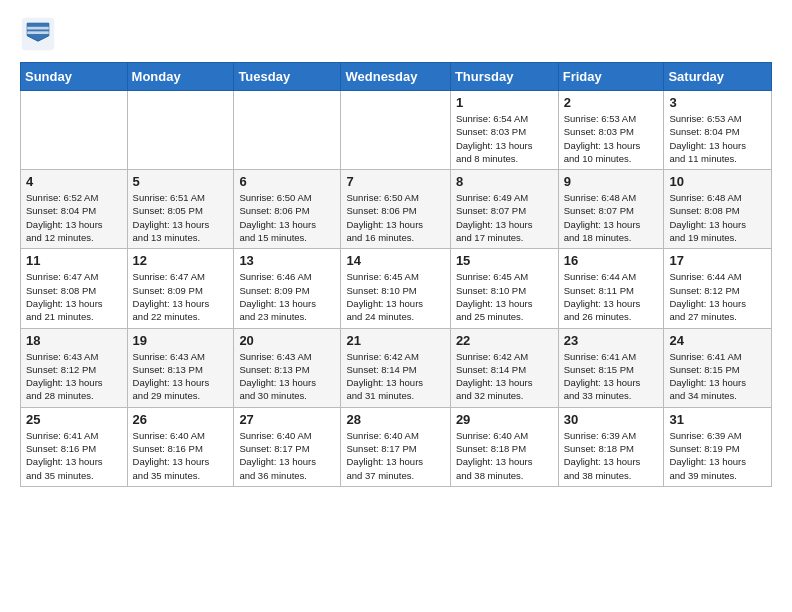 This screenshot has width=792, height=612. Describe the element at coordinates (718, 340) in the screenshot. I see `day-number: 24` at that location.